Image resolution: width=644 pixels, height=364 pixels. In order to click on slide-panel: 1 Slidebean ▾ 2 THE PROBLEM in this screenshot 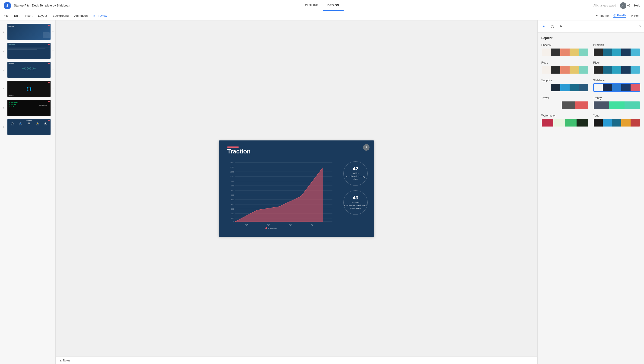, I will do `click(28, 192)`.